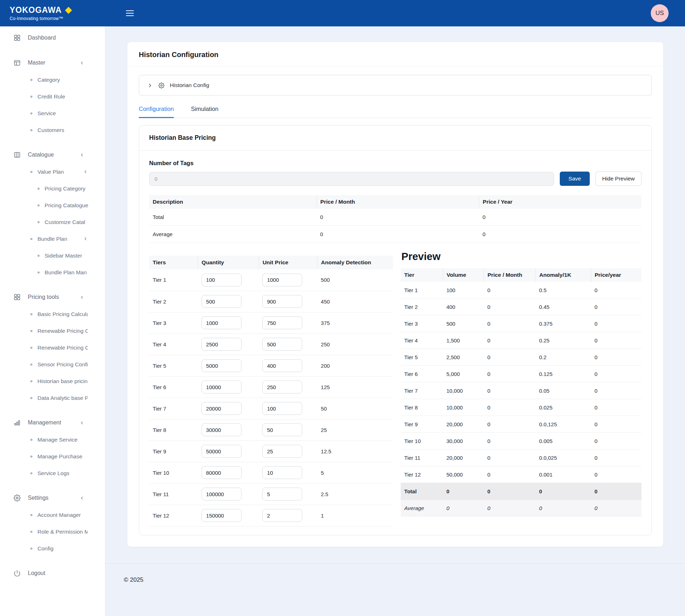 This screenshot has height=616, width=685. I want to click on historian-config-collapse: Historian Config, so click(395, 85).